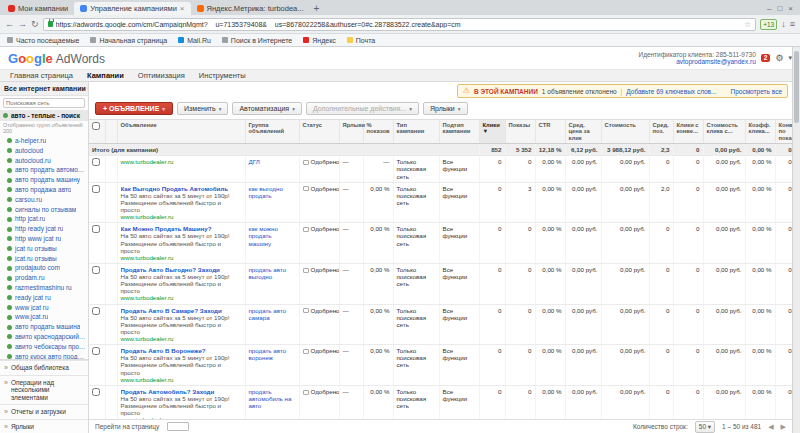 This screenshot has height=433, width=800. Describe the element at coordinates (550, 132) in the screenshot. I see `column-header: CTR` at that location.